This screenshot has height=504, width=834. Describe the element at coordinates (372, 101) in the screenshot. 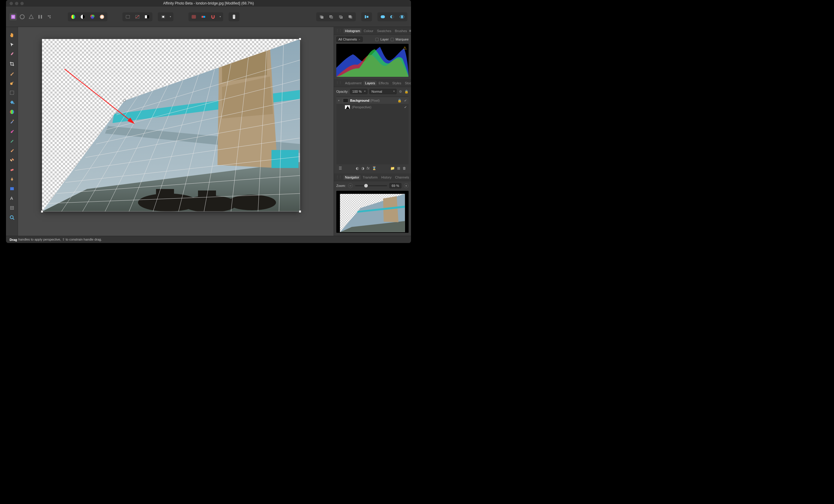

I see `layer-row-background: ▾ Background (Pixel) 🔒 ✔` at that location.